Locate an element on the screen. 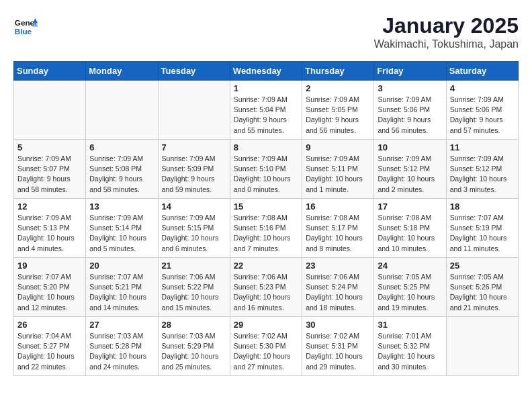 This screenshot has width=532, height=411. day-number: 25 is located at coordinates (482, 266).